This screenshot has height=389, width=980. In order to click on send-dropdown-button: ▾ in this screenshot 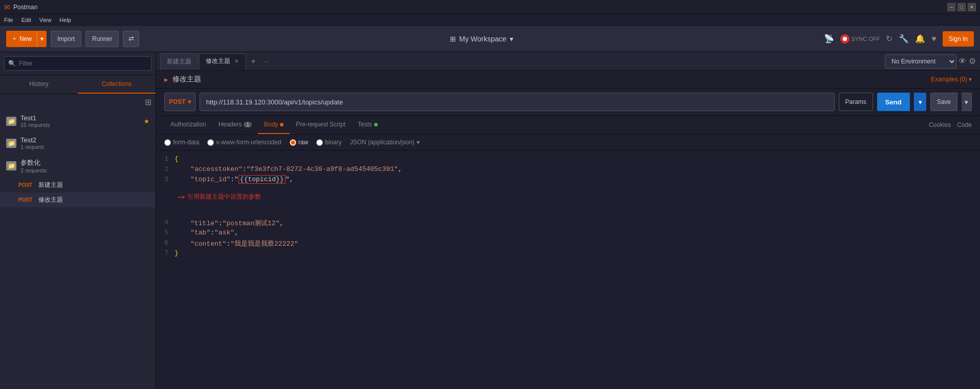, I will do `click(920, 102)`.